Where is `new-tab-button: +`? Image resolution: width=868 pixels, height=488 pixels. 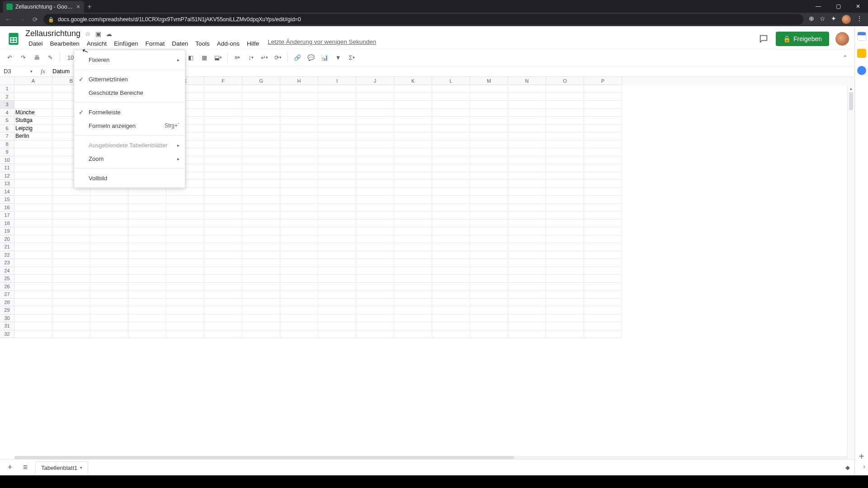 new-tab-button: + is located at coordinates (90, 7).